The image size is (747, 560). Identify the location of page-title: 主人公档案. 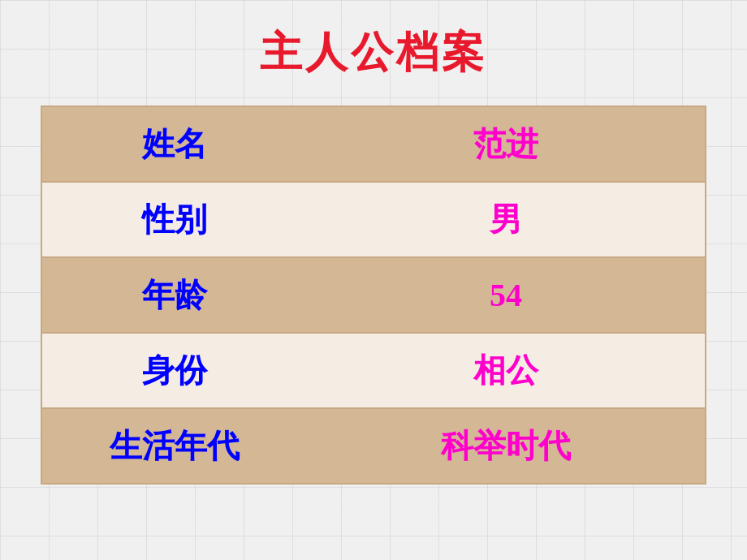
(374, 53).